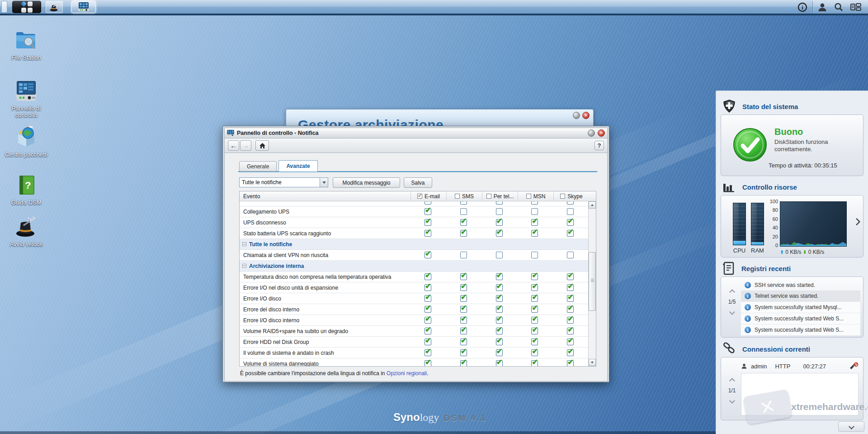  What do you see at coordinates (591, 133) in the screenshot?
I see `minimize-button` at bounding box center [591, 133].